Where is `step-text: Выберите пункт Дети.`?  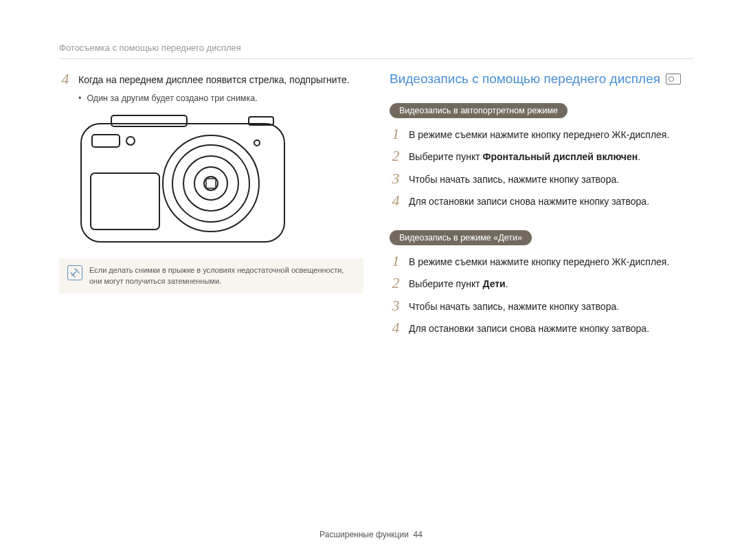 step-text: Выберите пункт Дети. is located at coordinates (459, 283).